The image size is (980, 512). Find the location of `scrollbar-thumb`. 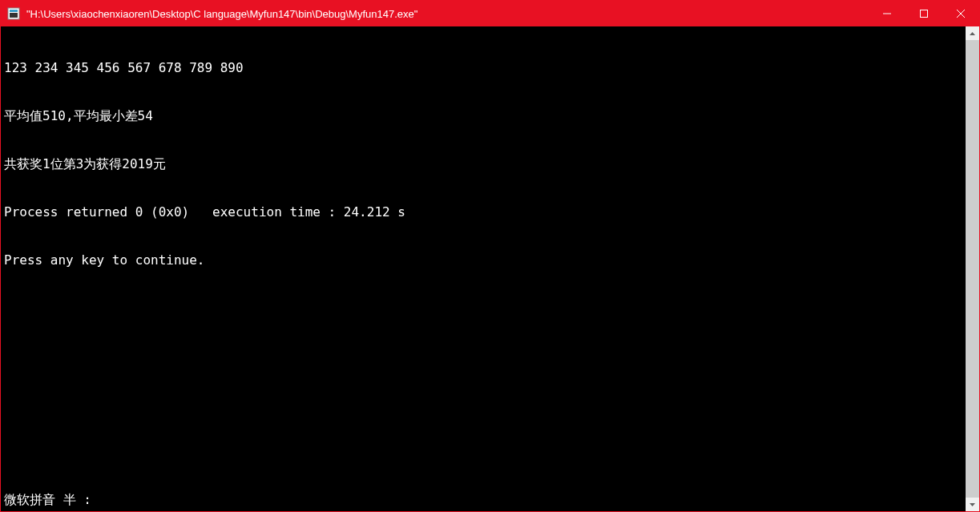

scrollbar-thumb is located at coordinates (973, 269).